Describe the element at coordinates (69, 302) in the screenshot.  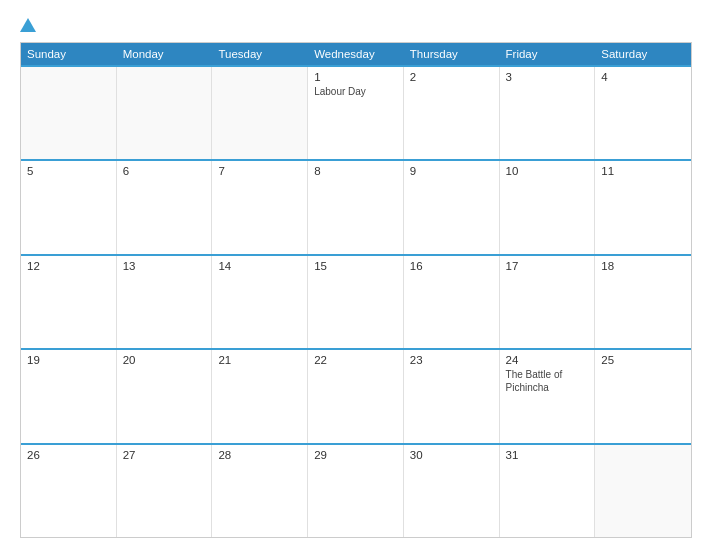
I see `day-cell: 12` at that location.